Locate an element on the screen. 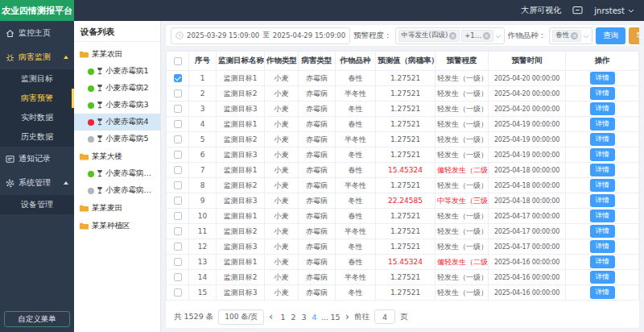 The width and height of the screenshot is (644, 332). goto-label: 前往 is located at coordinates (362, 317).